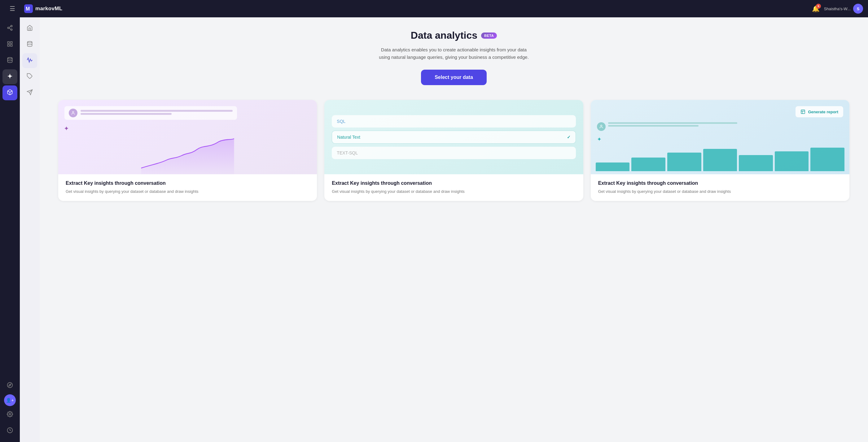  I want to click on card-desc-2: Get visual insights by querying your dat…, so click(454, 192).